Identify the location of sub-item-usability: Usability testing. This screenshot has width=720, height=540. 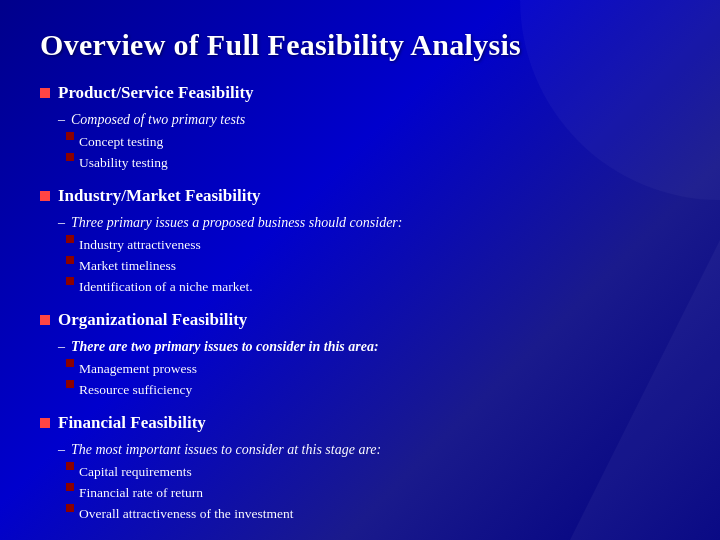
(373, 163).